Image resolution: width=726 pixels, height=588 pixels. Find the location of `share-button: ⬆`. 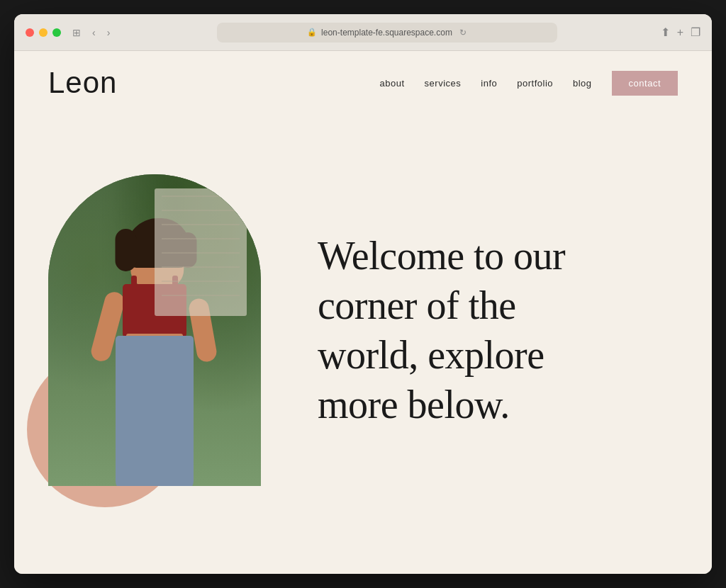

share-button: ⬆ is located at coordinates (665, 33).